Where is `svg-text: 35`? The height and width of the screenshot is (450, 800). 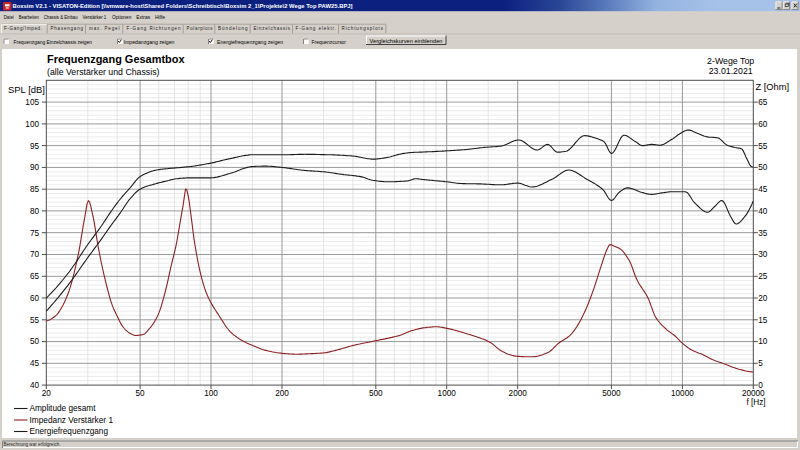
svg-text: 35 is located at coordinates (763, 234).